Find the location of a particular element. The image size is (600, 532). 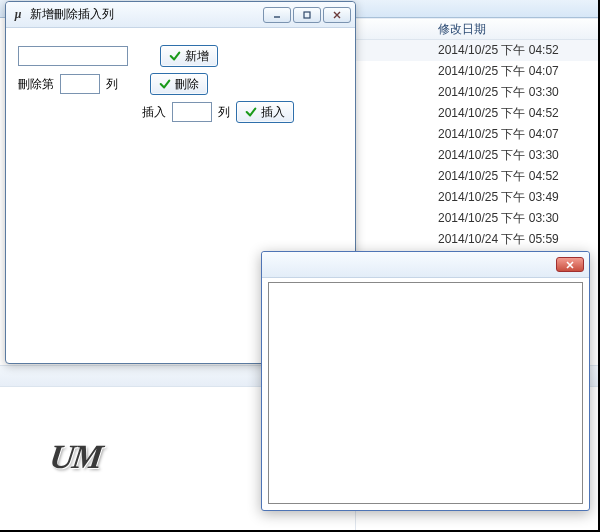

insert-index-input is located at coordinates (192, 112).